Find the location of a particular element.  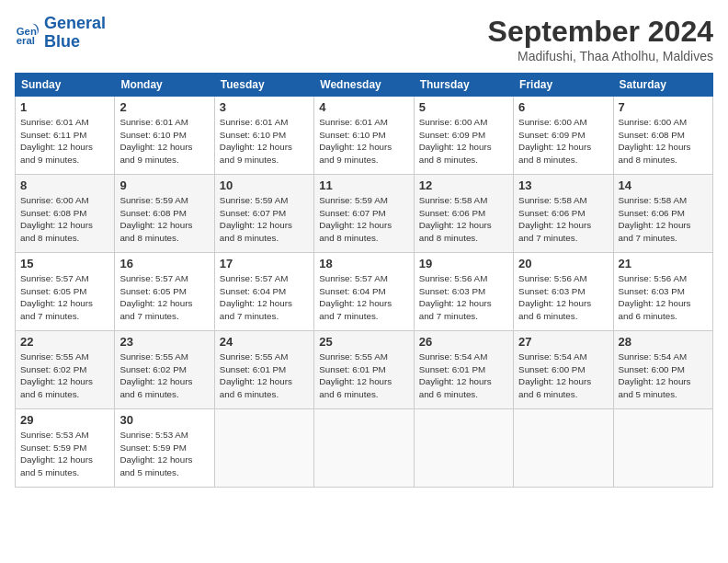

calendar-cell: 2Sunrise: 6:01 AMSunset: 6:10 PMDaylight… is located at coordinates (165, 136).